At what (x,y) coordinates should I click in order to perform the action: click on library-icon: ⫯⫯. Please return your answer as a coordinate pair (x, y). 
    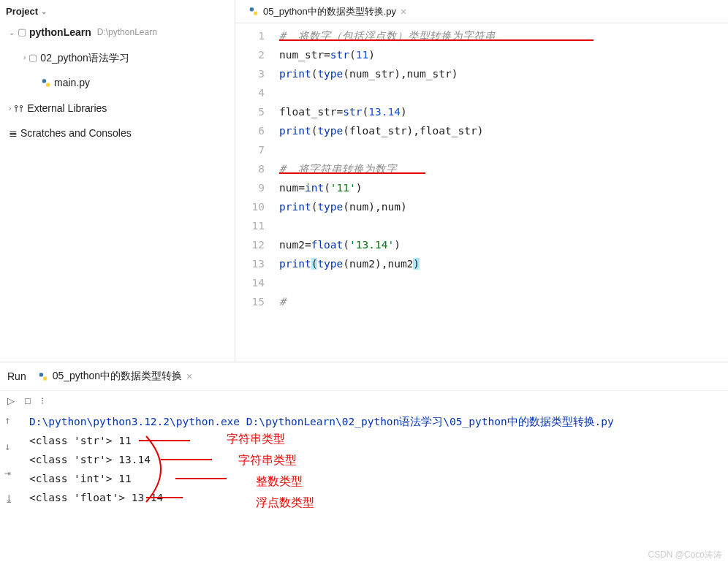
    Looking at the image, I should click on (19, 108).